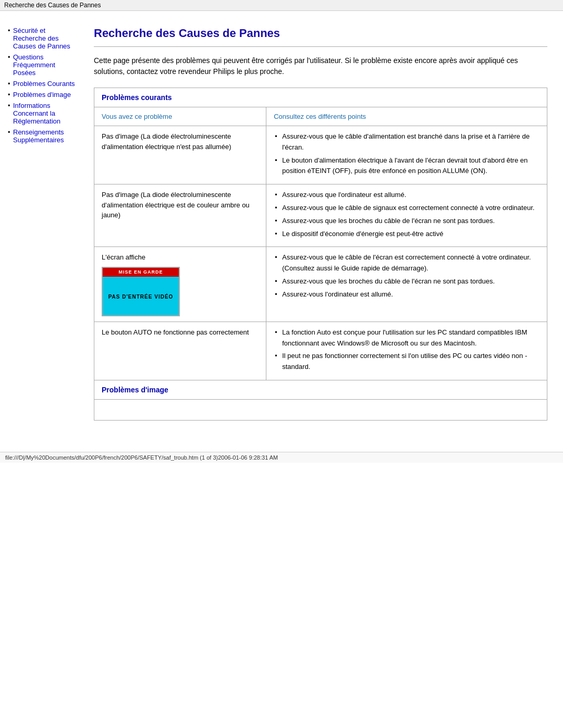 The width and height of the screenshot is (563, 728). I want to click on section2-empty-row, so click(321, 410).